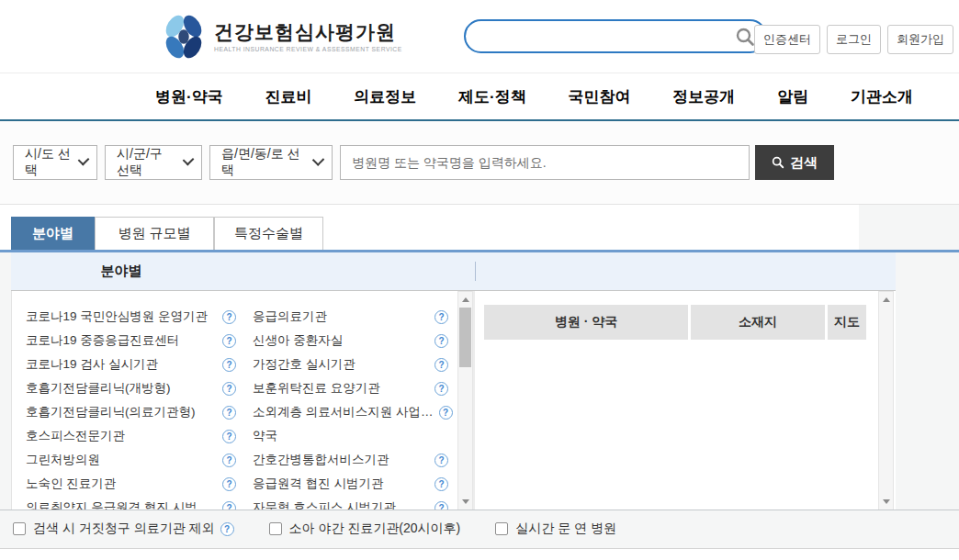 Image resolution: width=959 pixels, height=560 pixels. What do you see at coordinates (385, 97) in the screenshot?
I see `nav-item-medical-info: 의료정보` at bounding box center [385, 97].